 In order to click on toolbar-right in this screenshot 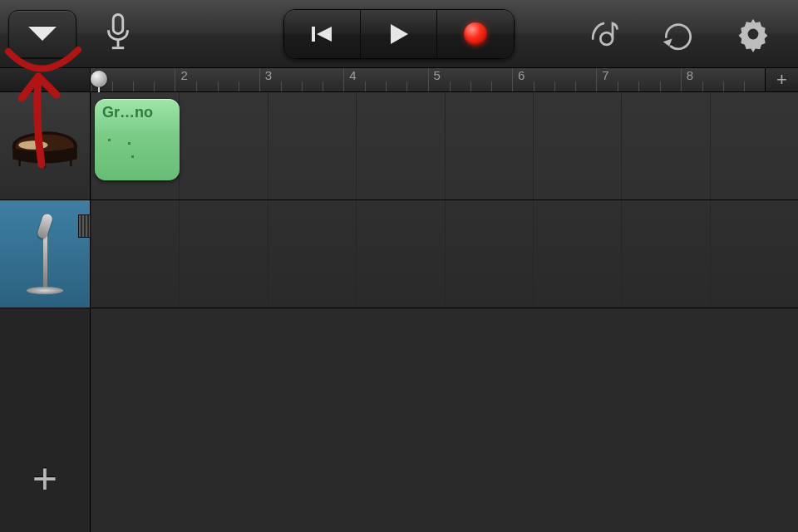, I will do `click(688, 33)`.